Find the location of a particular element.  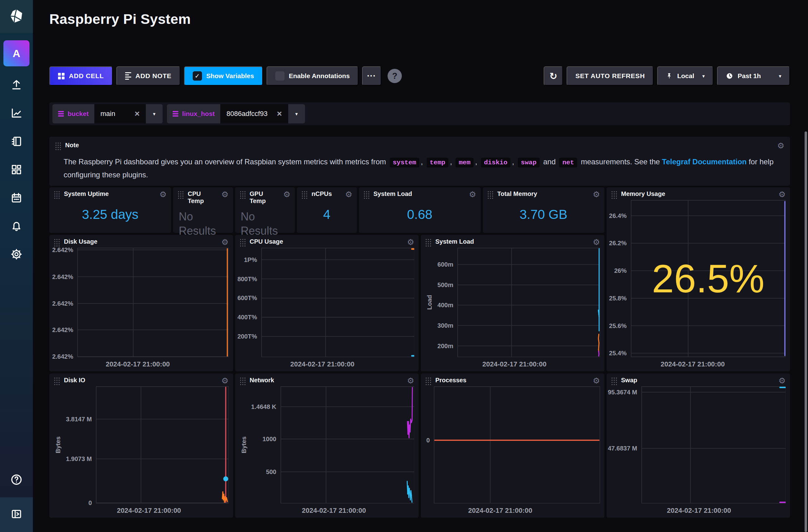

y-axis-ticks: 3.8147 M1.9073 M0 is located at coordinates (79, 445).